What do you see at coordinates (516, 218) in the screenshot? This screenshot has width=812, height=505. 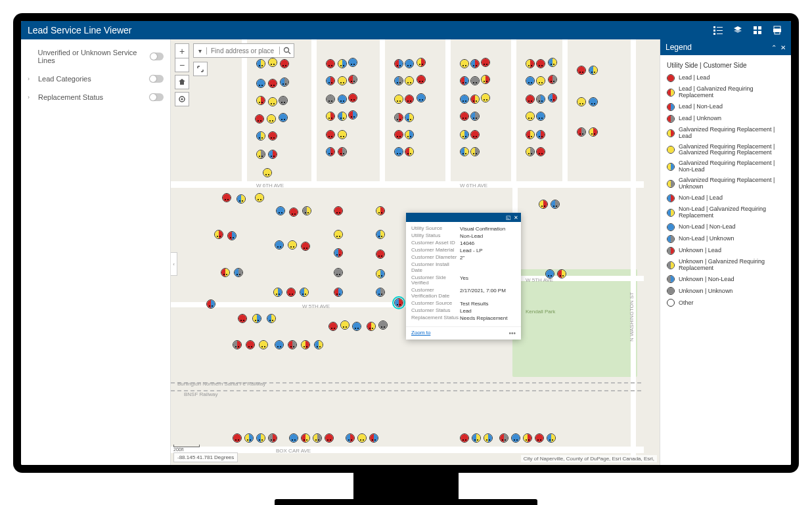 I see `popup-close-icon: ✕` at bounding box center [516, 218].